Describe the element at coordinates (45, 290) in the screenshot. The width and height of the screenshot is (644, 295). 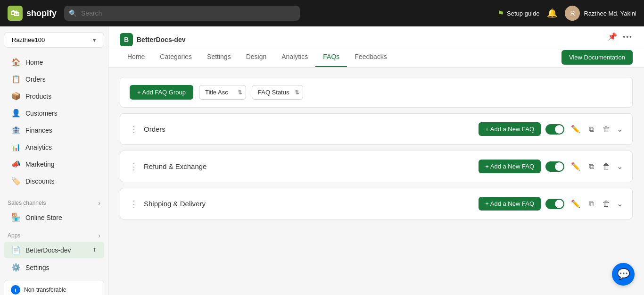
I see `non-transferable-label: Non-transferable` at that location.